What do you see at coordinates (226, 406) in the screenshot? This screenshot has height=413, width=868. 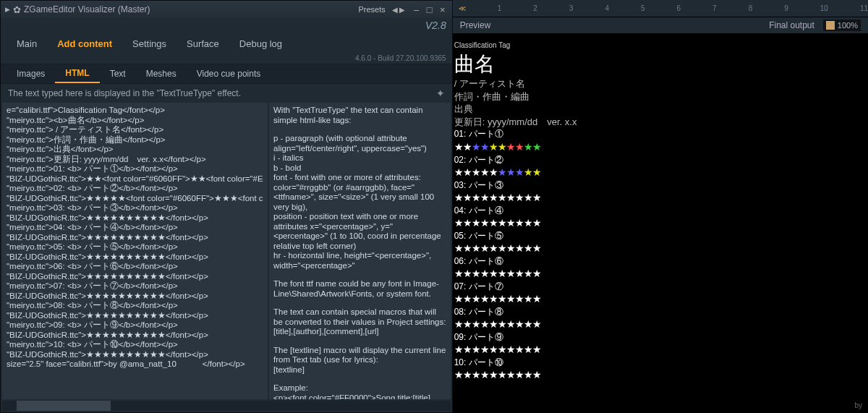 I see `horizontal-scrollbar` at bounding box center [226, 406].